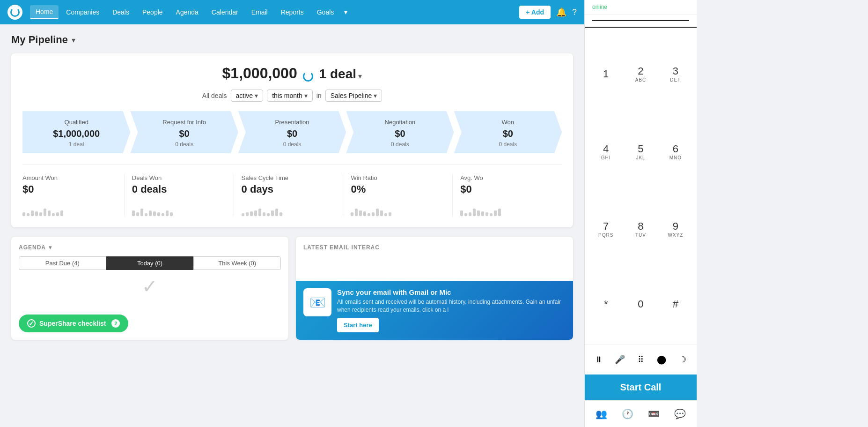 Image resolution: width=868 pixels, height=427 pixels. What do you see at coordinates (640, 413) in the screenshot?
I see `phone-bottom-nav: 👥 🕐 📼 💬` at bounding box center [640, 413].